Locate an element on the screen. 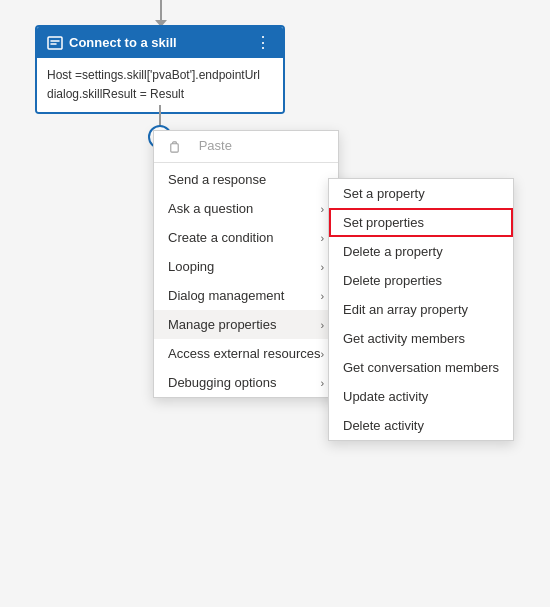 The height and width of the screenshot is (607, 550). submenu-item-delete-property-label: Delete a property is located at coordinates (393, 252).